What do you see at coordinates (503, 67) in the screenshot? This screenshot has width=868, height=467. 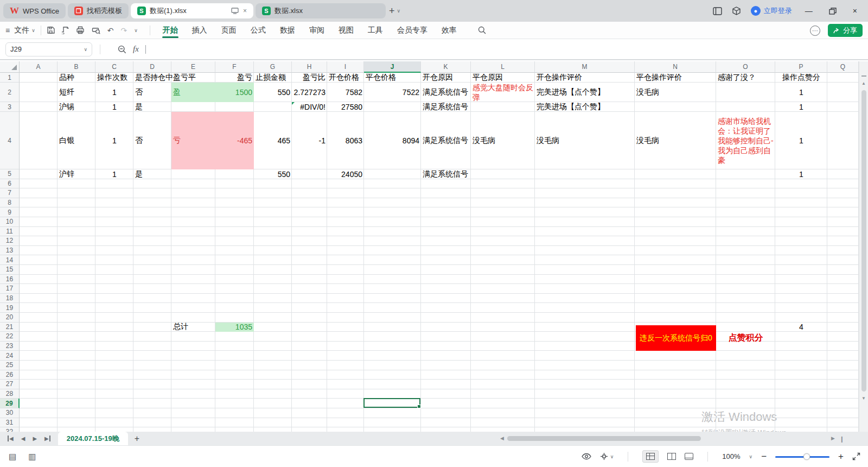 I see `column-header-L: L` at bounding box center [503, 67].